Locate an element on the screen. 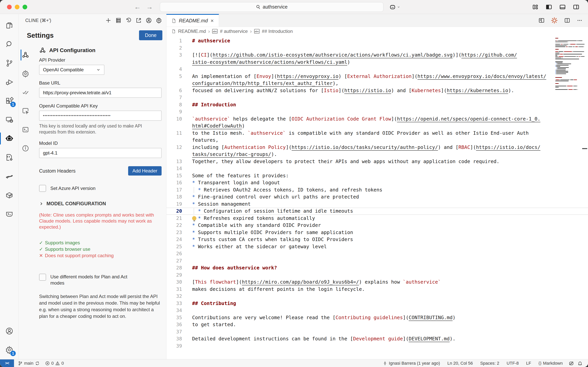 The height and width of the screenshot is (367, 588). editor-line: 18* Fine-grained control over which url … is located at coordinates (377, 197).